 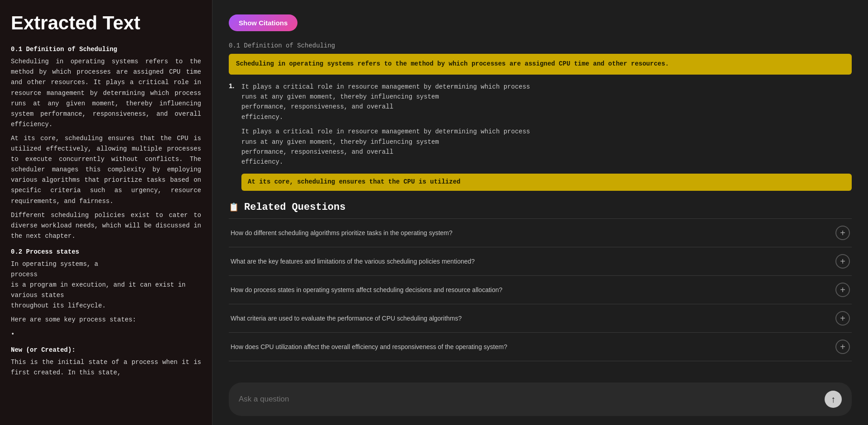 I want to click on citation-highlight-block: Scheduling in operating systems refers t…, so click(x=540, y=64).